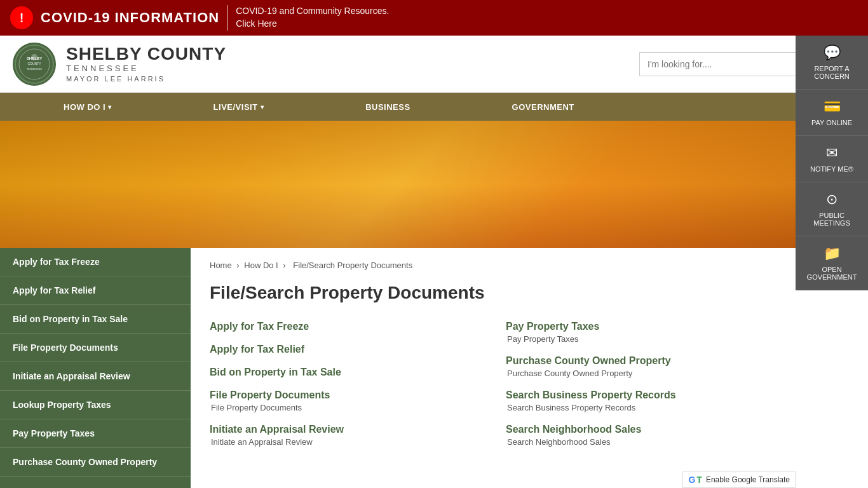 The image size is (868, 488). Describe the element at coordinates (95, 262) in the screenshot. I see `sidebar-item-apply-tax-freeze: Apply for Tax Freeze` at that location.